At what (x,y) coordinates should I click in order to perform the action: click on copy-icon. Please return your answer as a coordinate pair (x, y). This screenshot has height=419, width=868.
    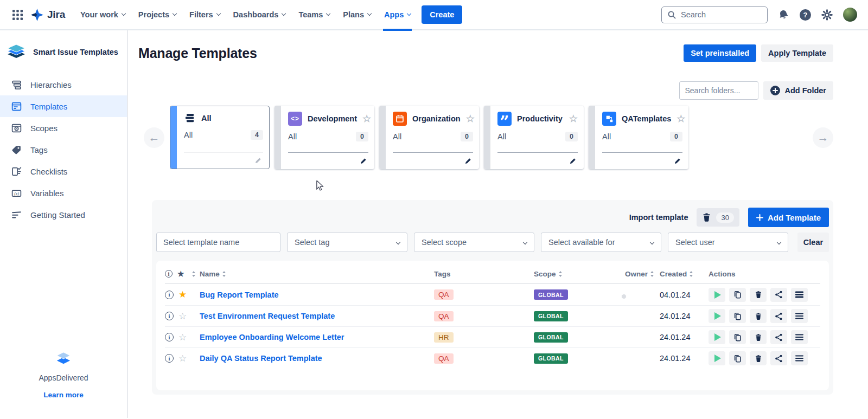
    Looking at the image, I should click on (738, 295).